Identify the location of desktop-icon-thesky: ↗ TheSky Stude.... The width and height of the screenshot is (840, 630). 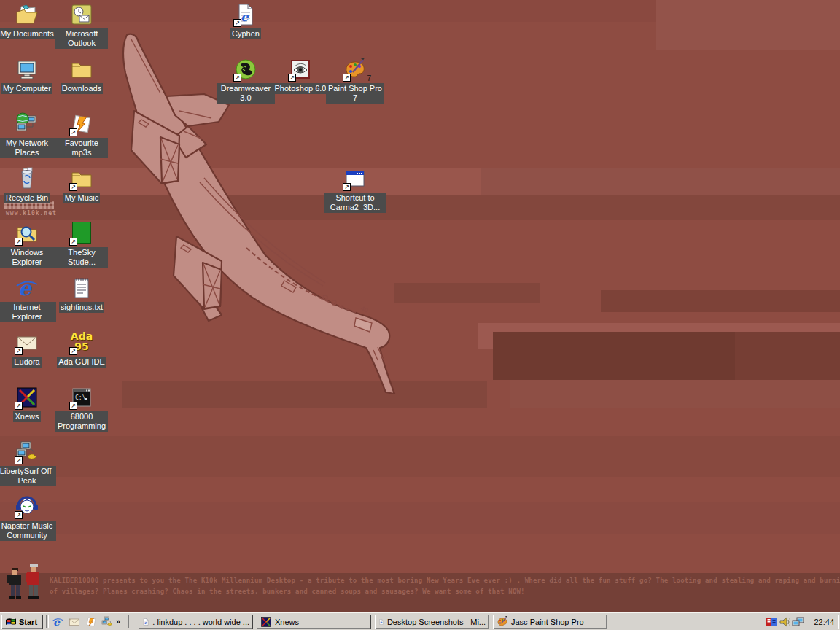
(82, 245).